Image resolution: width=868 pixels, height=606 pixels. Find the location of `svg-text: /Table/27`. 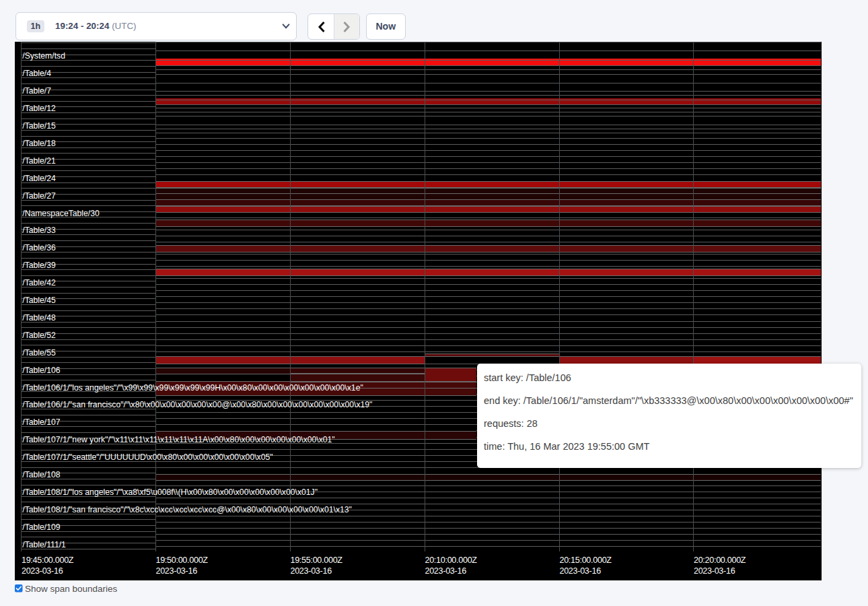

svg-text: /Table/27 is located at coordinates (39, 195).